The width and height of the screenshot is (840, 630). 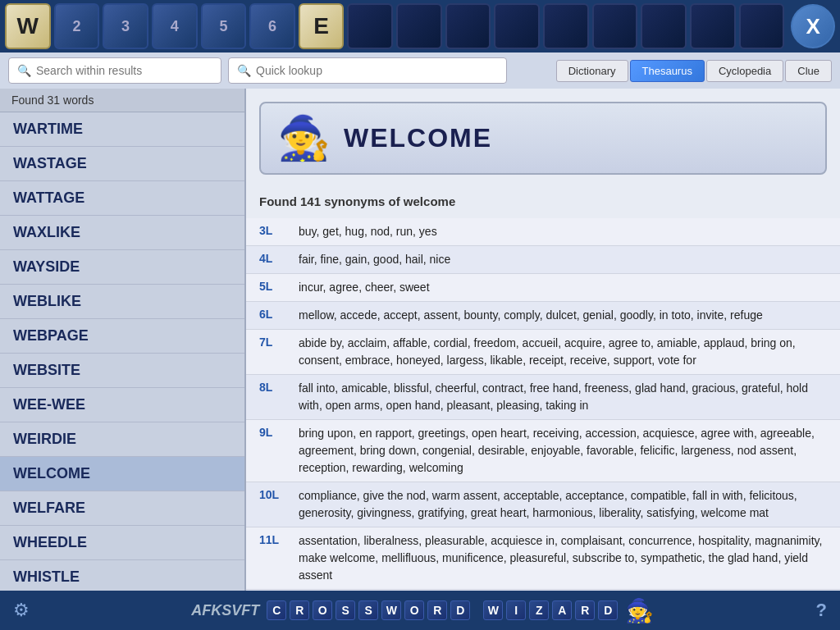 I want to click on word-item-wayside: WAYSIDE, so click(x=122, y=267).